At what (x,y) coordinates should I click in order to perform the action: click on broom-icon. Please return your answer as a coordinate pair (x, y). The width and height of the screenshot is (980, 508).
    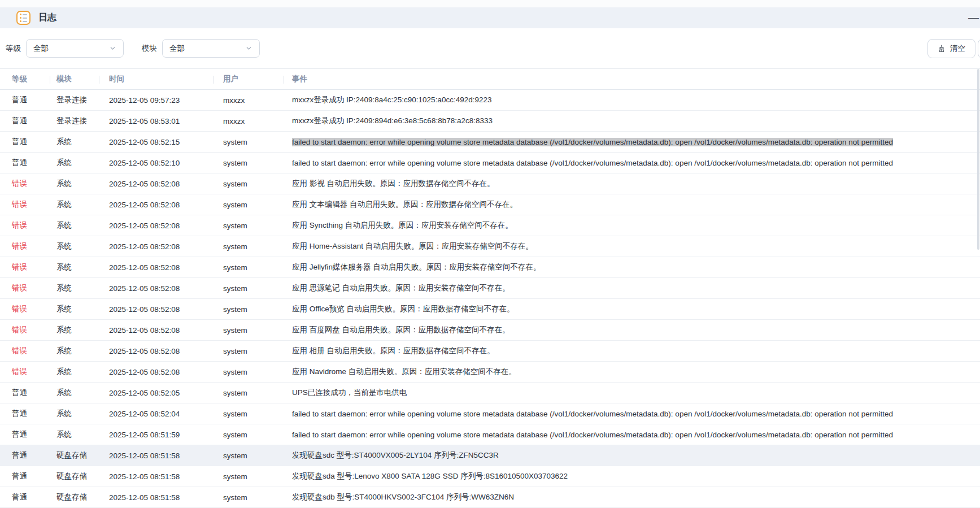
    Looking at the image, I should click on (942, 49).